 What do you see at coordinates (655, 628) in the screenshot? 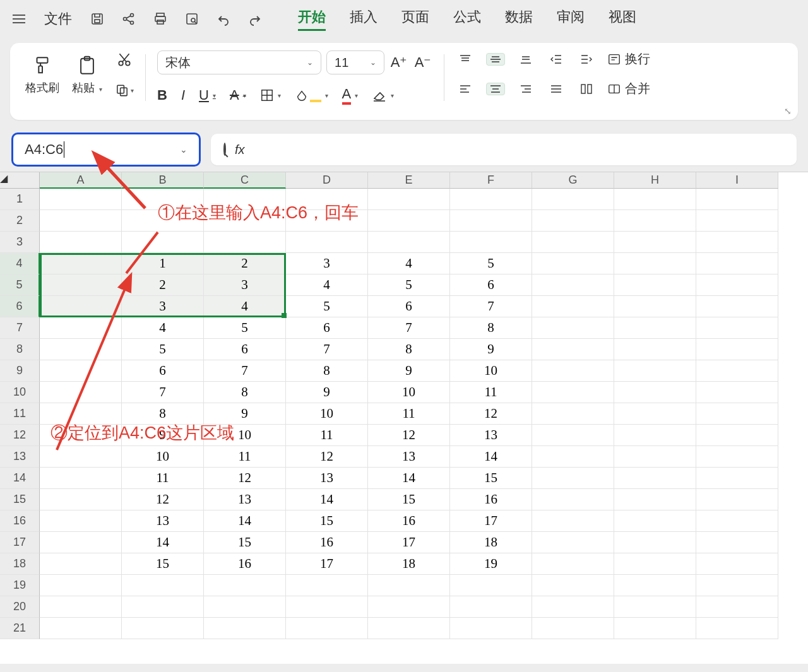
I see `cell-H21` at bounding box center [655, 628].